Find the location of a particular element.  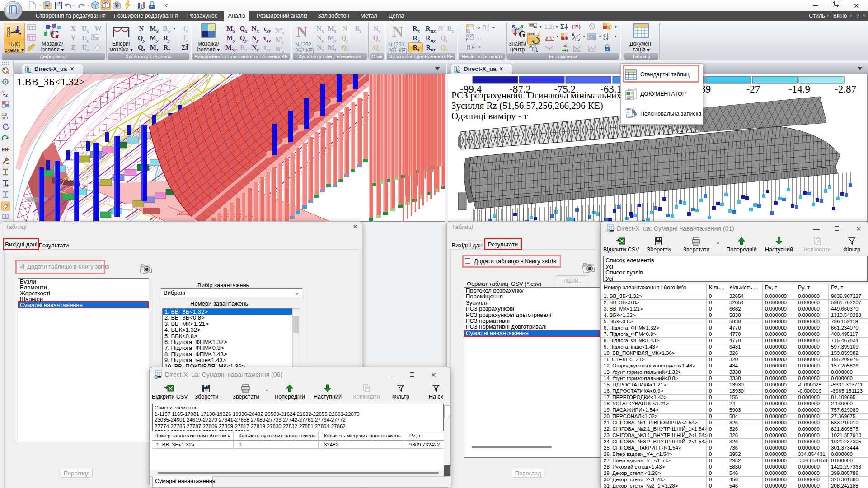

svg-text: Одиниці виміру - т is located at coordinates (490, 116).